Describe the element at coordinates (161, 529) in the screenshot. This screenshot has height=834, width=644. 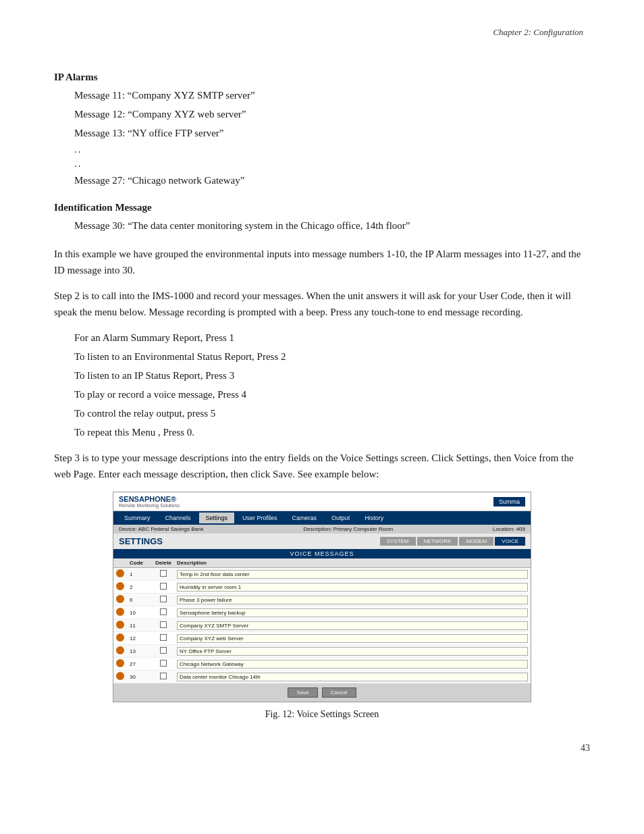
I see `device-info: Device: ABC Federal Savings Bank` at that location.